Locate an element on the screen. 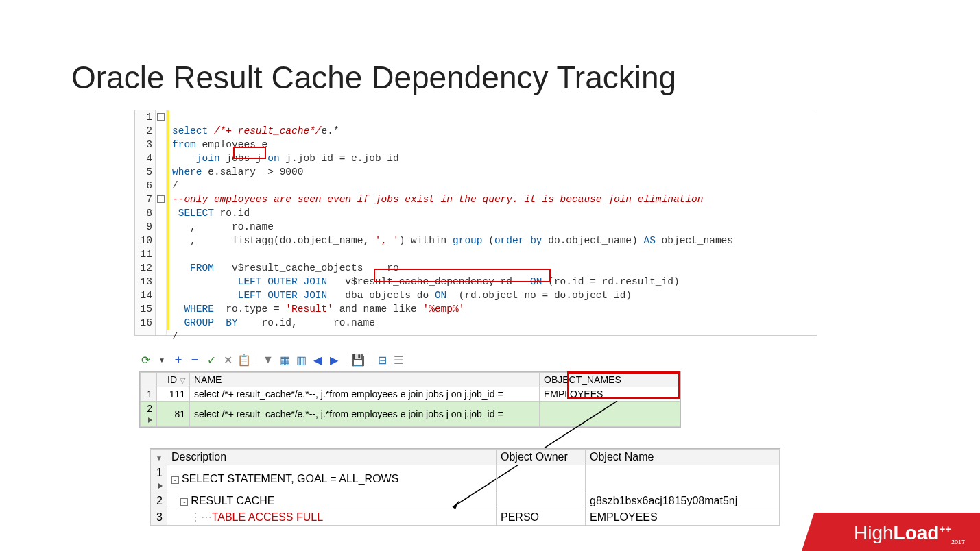 The height and width of the screenshot is (551, 980). table-row: 3 ⋮⋯TABLE ACCESS FULL PERSO EMPLOYEES is located at coordinates (465, 517).